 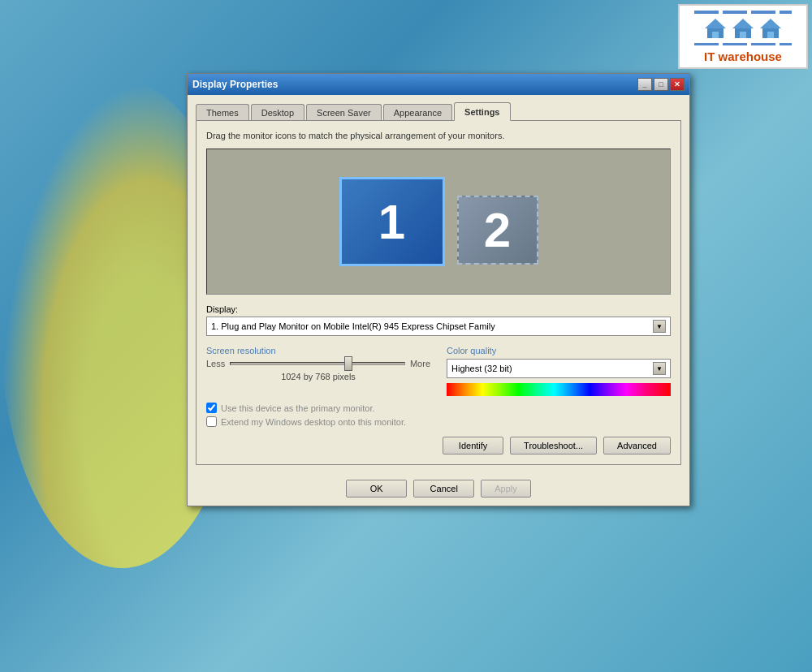 I want to click on minimize-button: _, so click(x=645, y=84).